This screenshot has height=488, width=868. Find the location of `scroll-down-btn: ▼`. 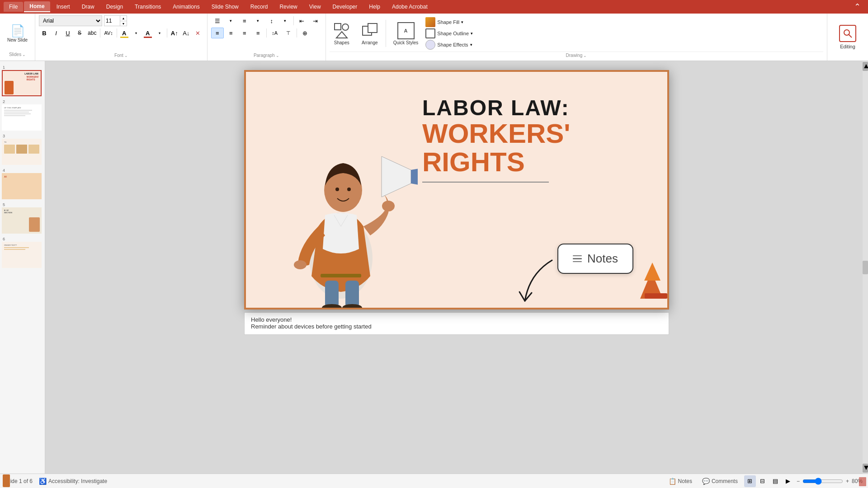

scroll-down-btn: ▼ is located at coordinates (865, 468).